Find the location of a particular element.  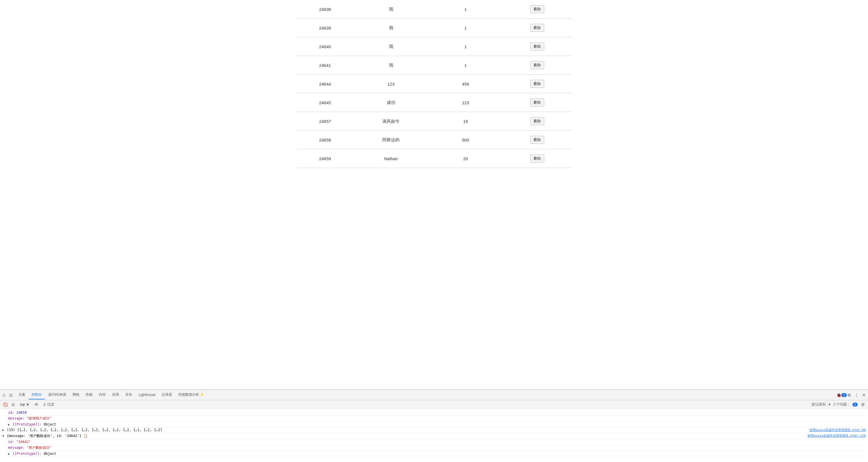

cell-score: 19 is located at coordinates (466, 121).